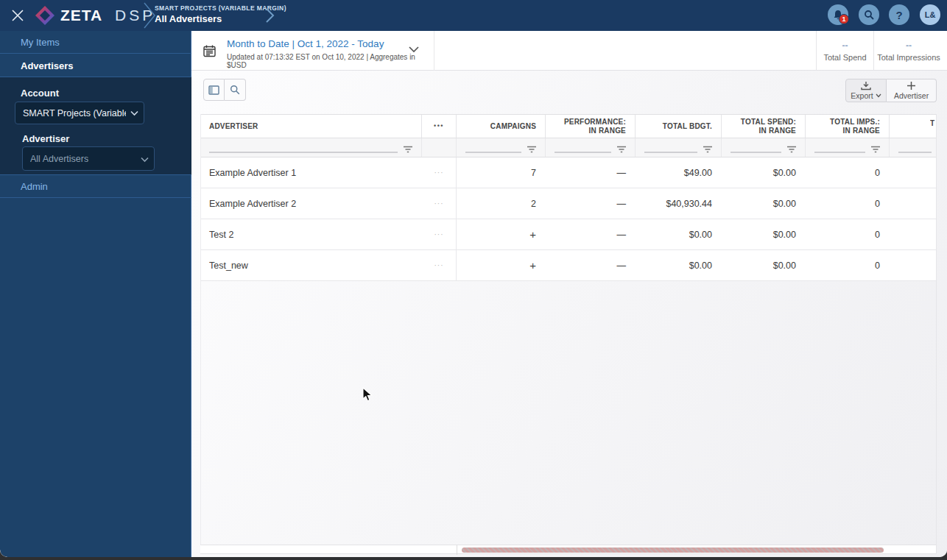 This screenshot has height=560, width=947. I want to click on close-icon, so click(18, 15).